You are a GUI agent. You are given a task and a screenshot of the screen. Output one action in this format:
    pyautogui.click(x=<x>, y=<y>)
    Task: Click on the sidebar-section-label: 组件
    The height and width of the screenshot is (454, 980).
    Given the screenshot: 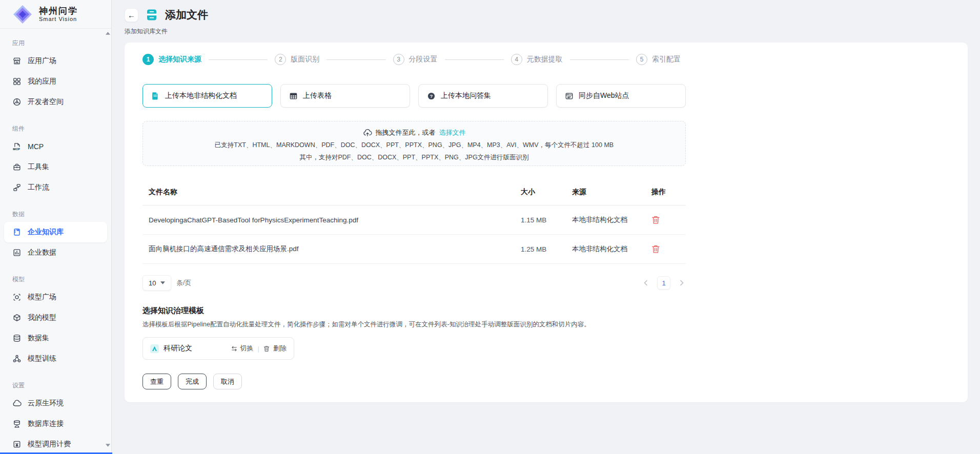 What is the action you would take?
    pyautogui.click(x=55, y=129)
    